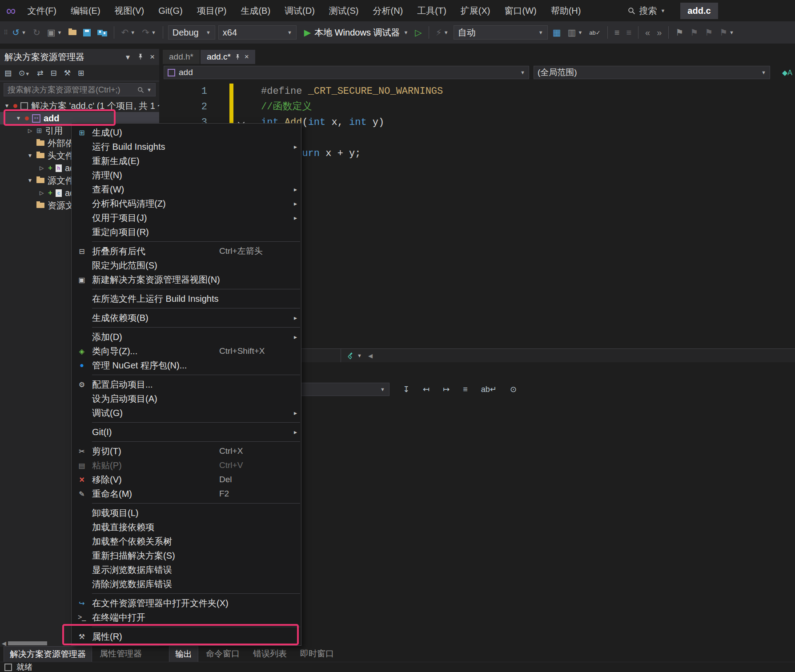  I want to click on context-menu-item: 添加(D)▸, so click(186, 337).